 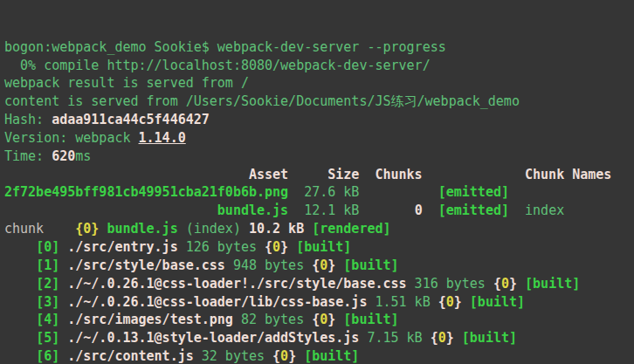 I want to click on terminal-line: [6] ./src/content.js 32 bytes {0} [built…, so click(x=320, y=356).